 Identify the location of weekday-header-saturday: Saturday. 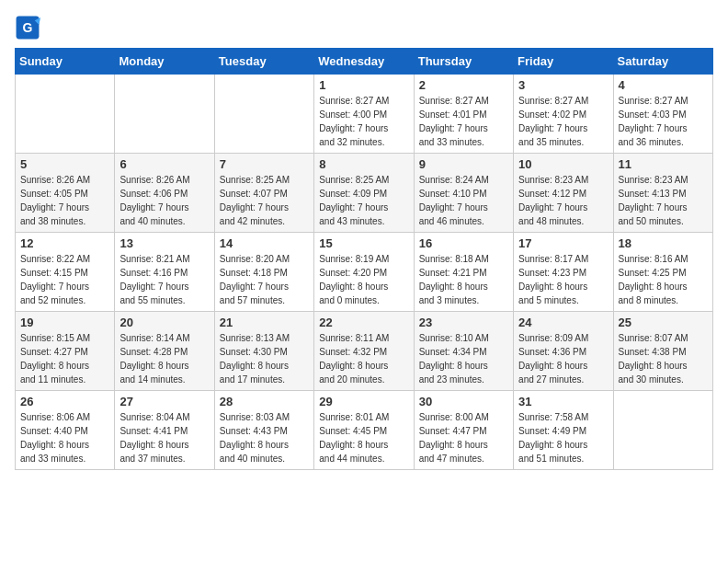
(663, 62).